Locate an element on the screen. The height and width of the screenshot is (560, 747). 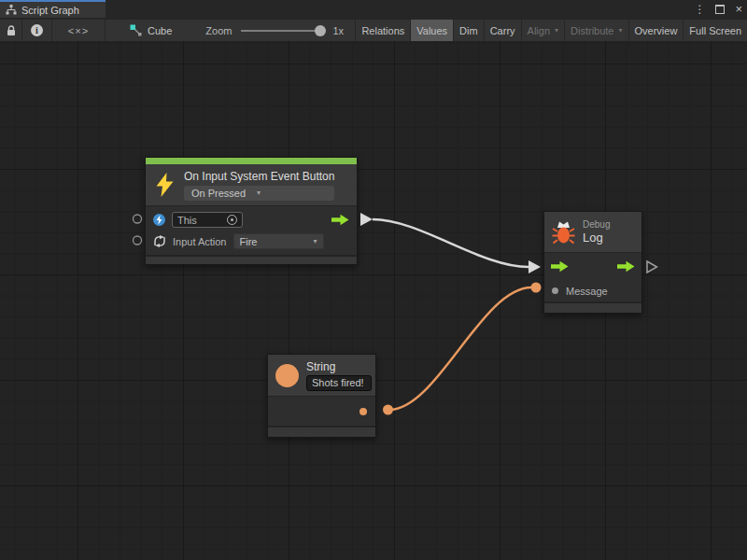
button-label: Relations is located at coordinates (383, 31).